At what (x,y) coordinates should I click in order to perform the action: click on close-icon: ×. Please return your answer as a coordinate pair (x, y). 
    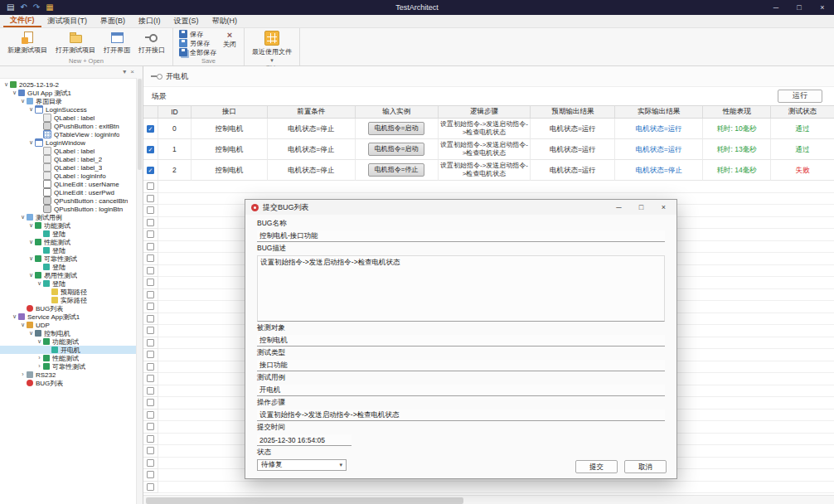
    Looking at the image, I should click on (133, 72).